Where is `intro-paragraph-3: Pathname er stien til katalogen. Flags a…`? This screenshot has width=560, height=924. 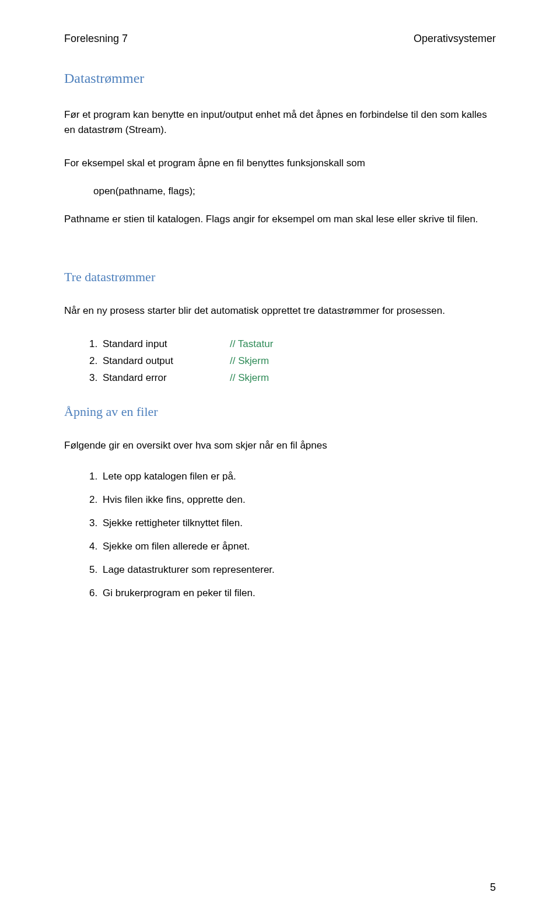 intro-paragraph-3: Pathname er stien til katalogen. Flags a… is located at coordinates (280, 219).